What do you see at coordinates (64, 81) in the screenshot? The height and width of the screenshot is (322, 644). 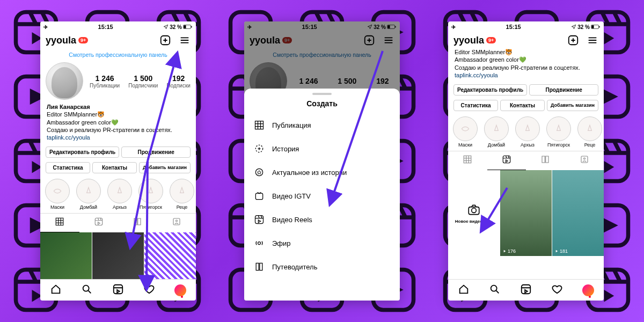 I see `avatar` at bounding box center [64, 81].